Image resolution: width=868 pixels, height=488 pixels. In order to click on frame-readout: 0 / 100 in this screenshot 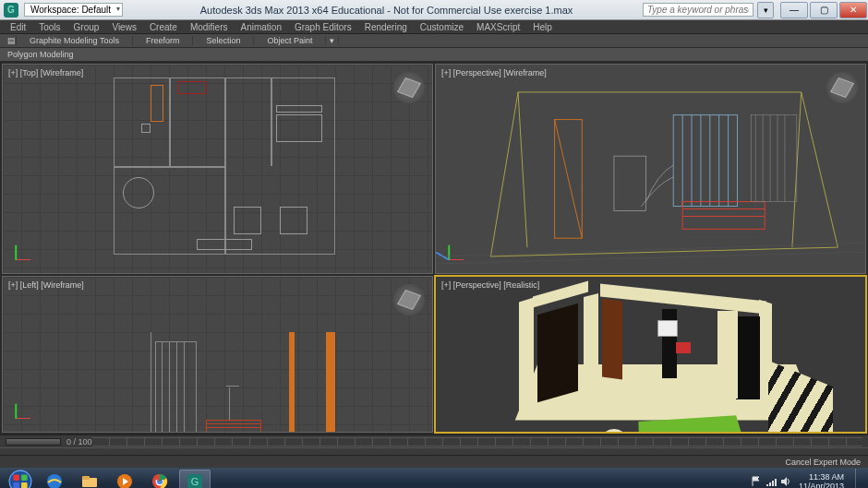, I will do `click(79, 442)`.